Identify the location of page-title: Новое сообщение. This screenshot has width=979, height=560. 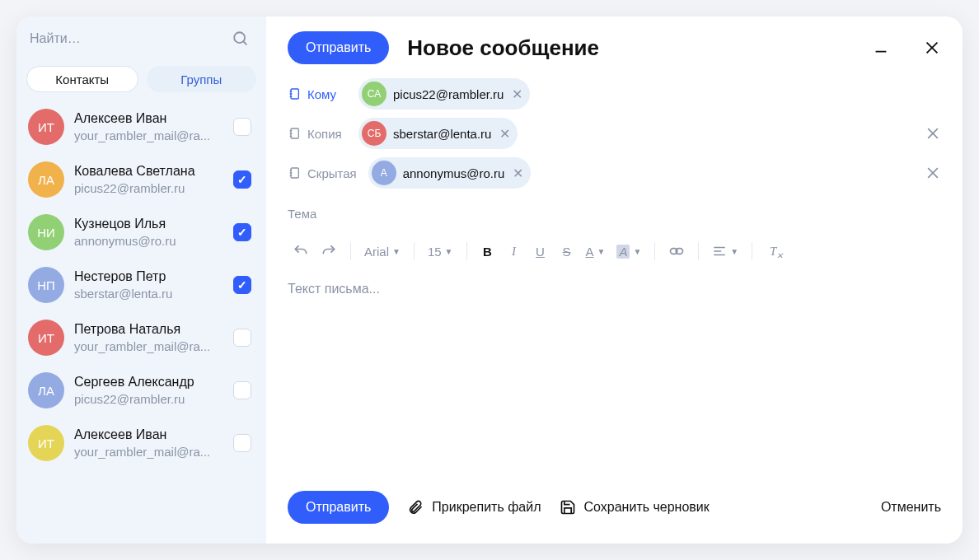
(623, 48).